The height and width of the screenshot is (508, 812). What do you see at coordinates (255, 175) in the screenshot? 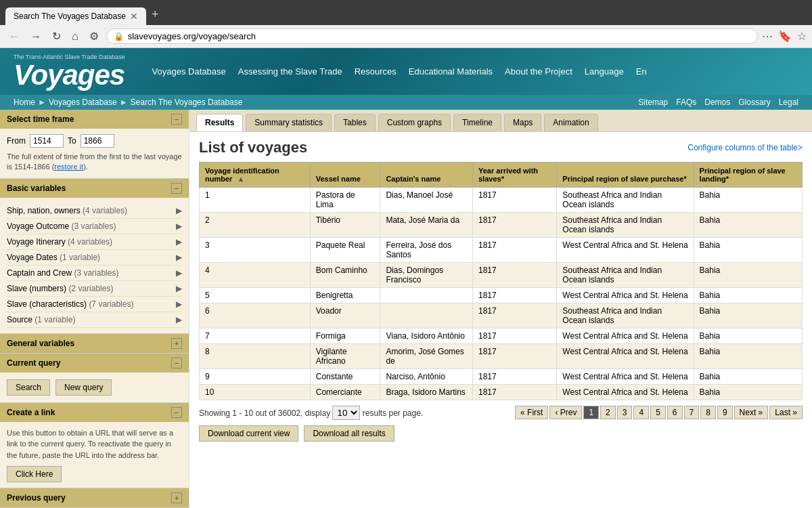
I see `col-id: Voyage identification number ▲` at bounding box center [255, 175].